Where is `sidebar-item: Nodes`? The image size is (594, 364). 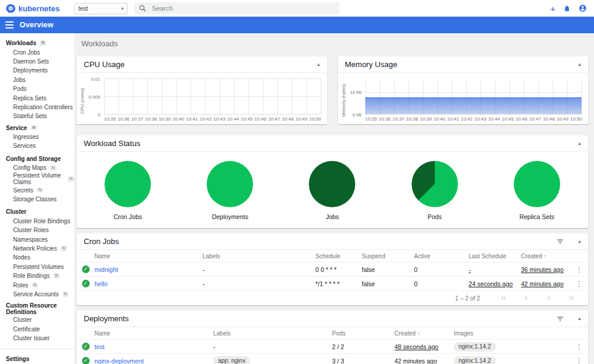
sidebar-item: Nodes is located at coordinates (37, 258).